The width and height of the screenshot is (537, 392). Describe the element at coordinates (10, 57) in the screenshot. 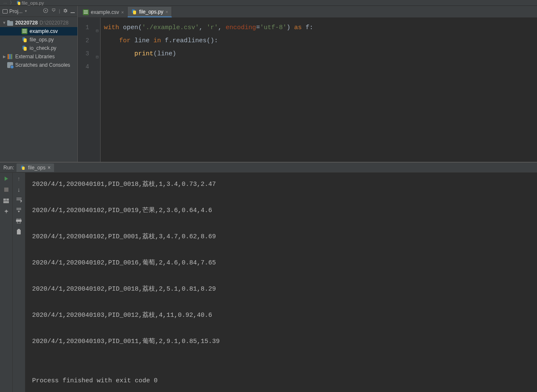

I see `libraries-icon` at that location.